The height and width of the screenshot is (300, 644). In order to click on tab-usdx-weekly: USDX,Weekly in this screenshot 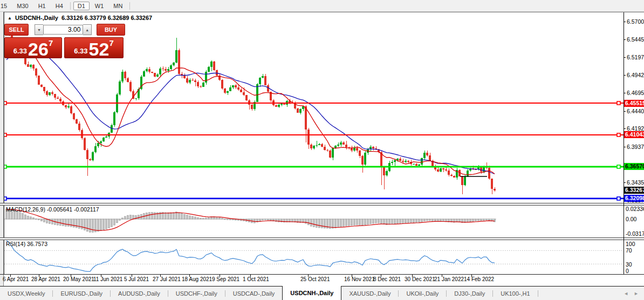, I will do `click(26, 294)`.